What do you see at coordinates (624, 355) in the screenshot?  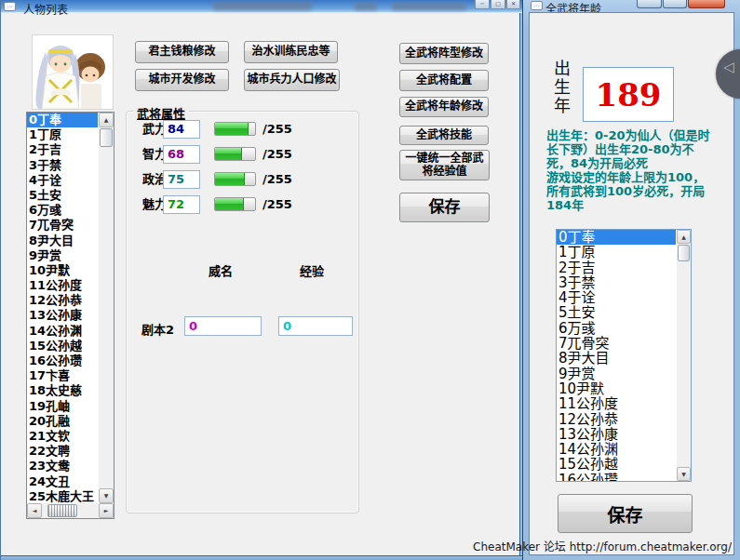 I see `generals-listbox: 0丁奉1丁原2于吉3于禁4于诠5土安6万彧7兀骨突8尹大目9尹赏10尹默11公孙…` at bounding box center [624, 355].